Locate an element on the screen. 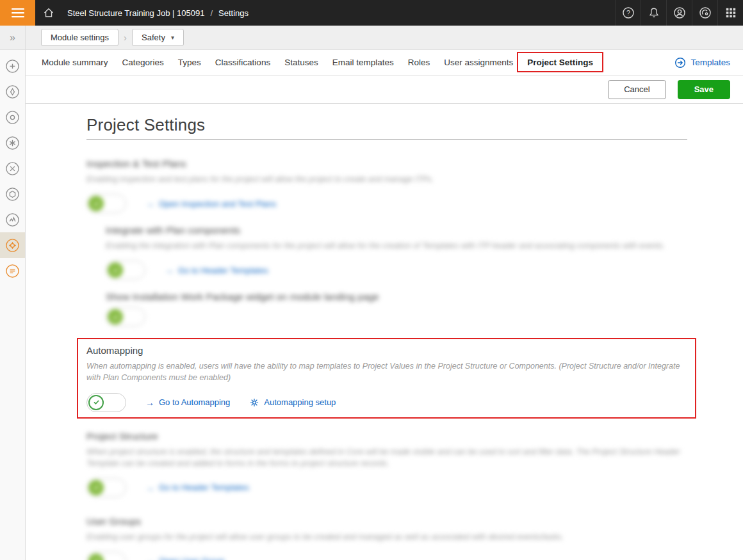 The width and height of the screenshot is (743, 560). open-inspection-test-plans-link: → Open Inspection and Test Plans is located at coordinates (211, 204).